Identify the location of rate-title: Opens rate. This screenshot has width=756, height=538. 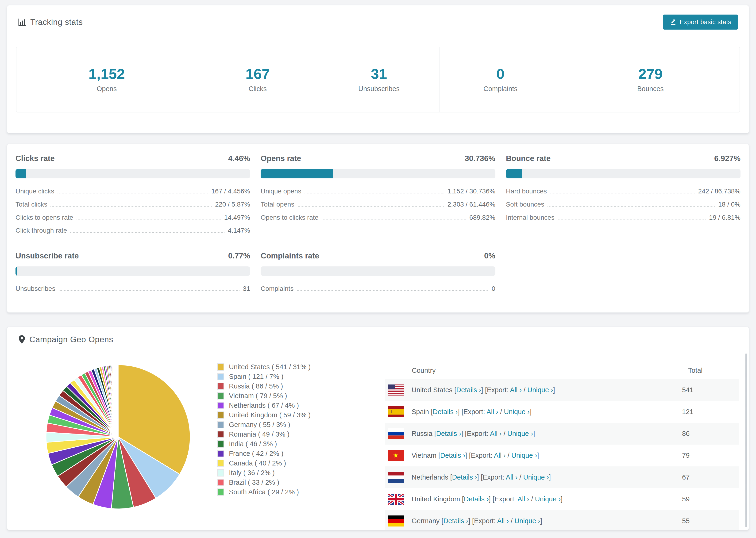
(281, 158).